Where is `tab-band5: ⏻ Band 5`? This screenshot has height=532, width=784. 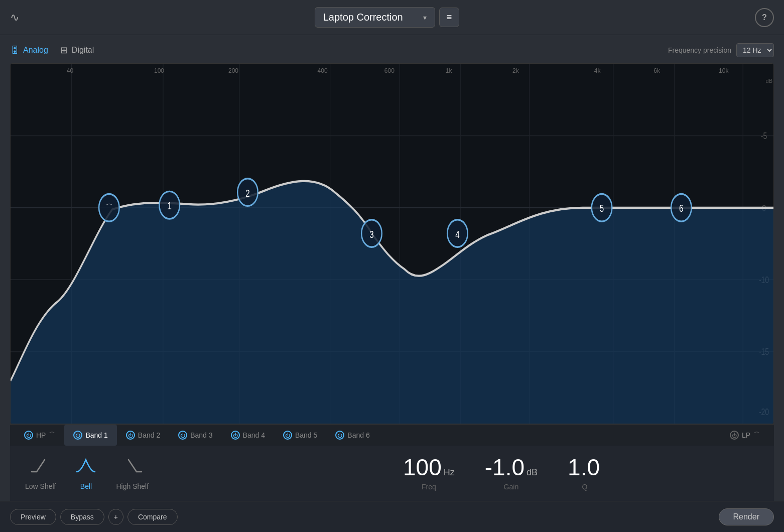 tab-band5: ⏻ Band 5 is located at coordinates (300, 435).